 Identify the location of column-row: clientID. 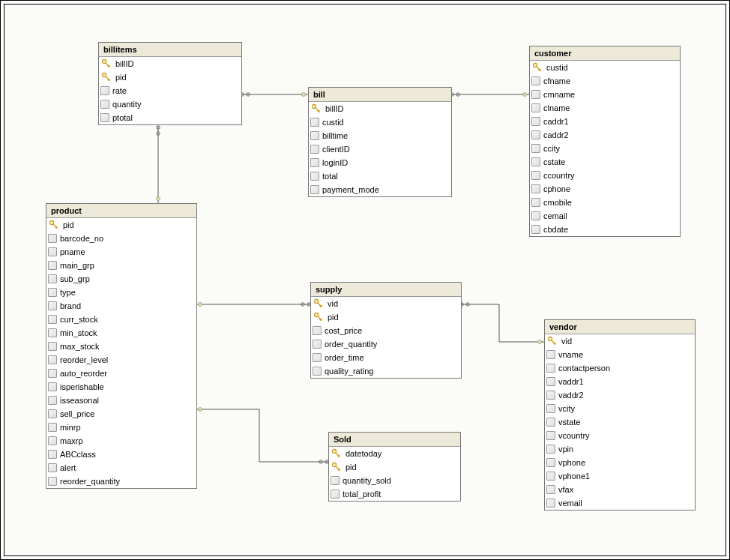
(380, 149).